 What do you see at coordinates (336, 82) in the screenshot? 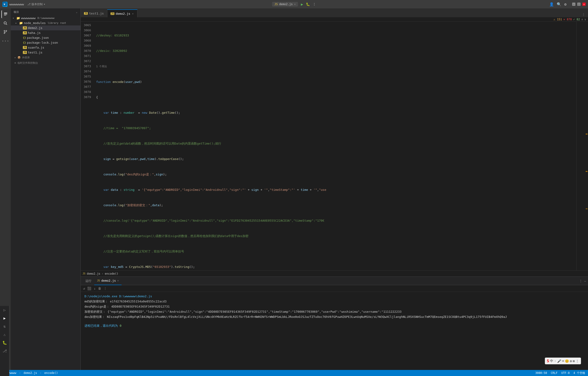
I see `code-3067: function encode(user,pwd)` at bounding box center [336, 82].